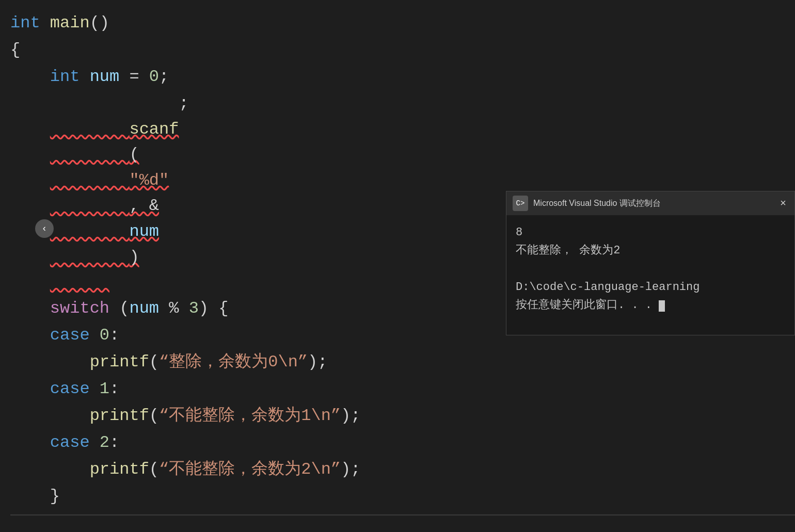  Describe the element at coordinates (70, 23) in the screenshot. I see `fn-main: main` at that location.